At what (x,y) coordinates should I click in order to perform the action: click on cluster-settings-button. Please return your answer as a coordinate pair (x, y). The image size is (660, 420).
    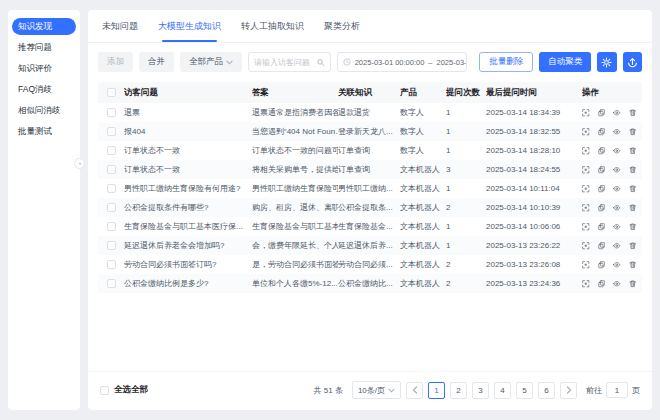
    Looking at the image, I should click on (606, 62).